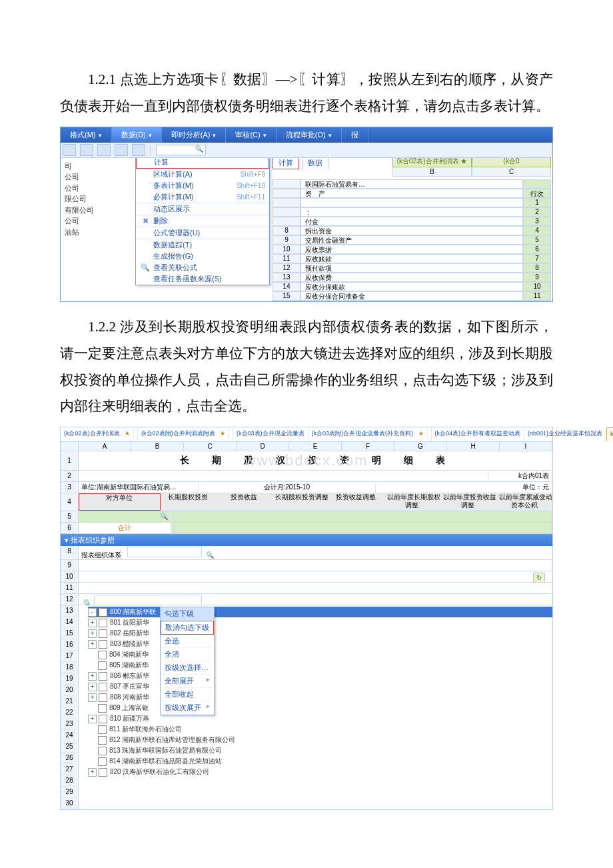  I want to click on tree-node: +801 益阳新华, so click(320, 623).